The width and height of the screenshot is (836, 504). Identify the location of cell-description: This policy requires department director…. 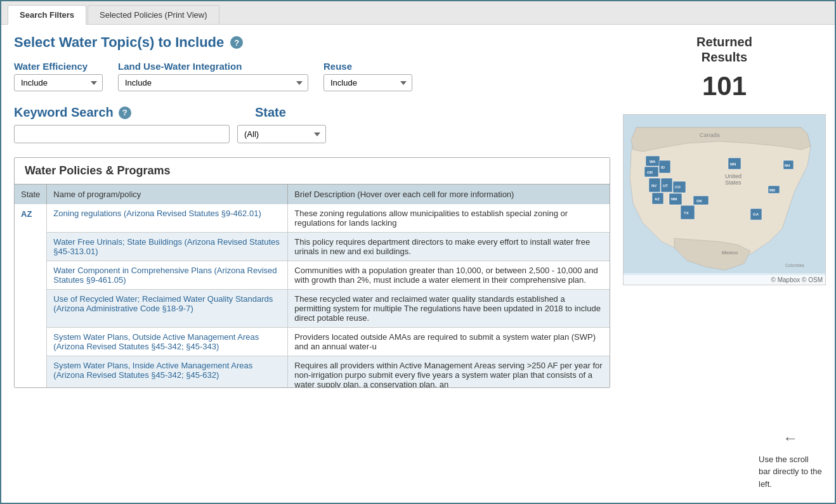
(449, 247).